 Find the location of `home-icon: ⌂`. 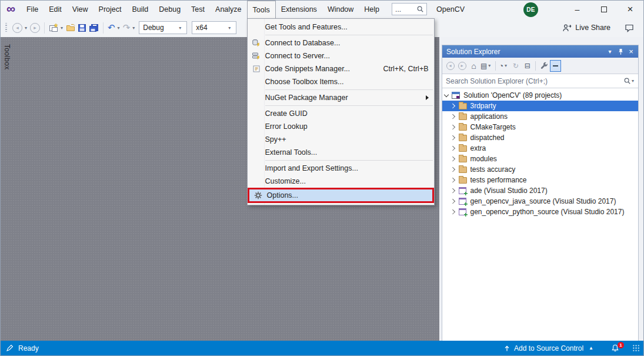

home-icon: ⌂ is located at coordinates (474, 66).